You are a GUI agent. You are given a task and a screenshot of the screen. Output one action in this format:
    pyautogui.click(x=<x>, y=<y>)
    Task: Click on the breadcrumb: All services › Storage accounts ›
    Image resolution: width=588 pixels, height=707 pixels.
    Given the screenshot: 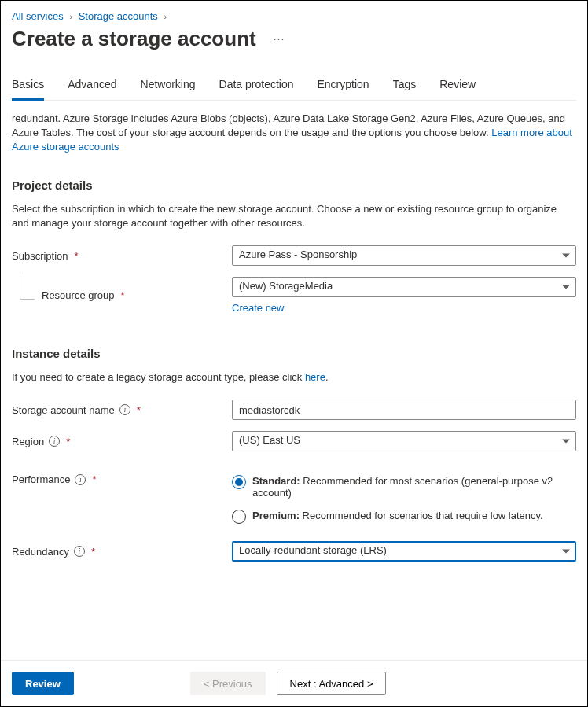 What is the action you would take?
    pyautogui.click(x=294, y=16)
    